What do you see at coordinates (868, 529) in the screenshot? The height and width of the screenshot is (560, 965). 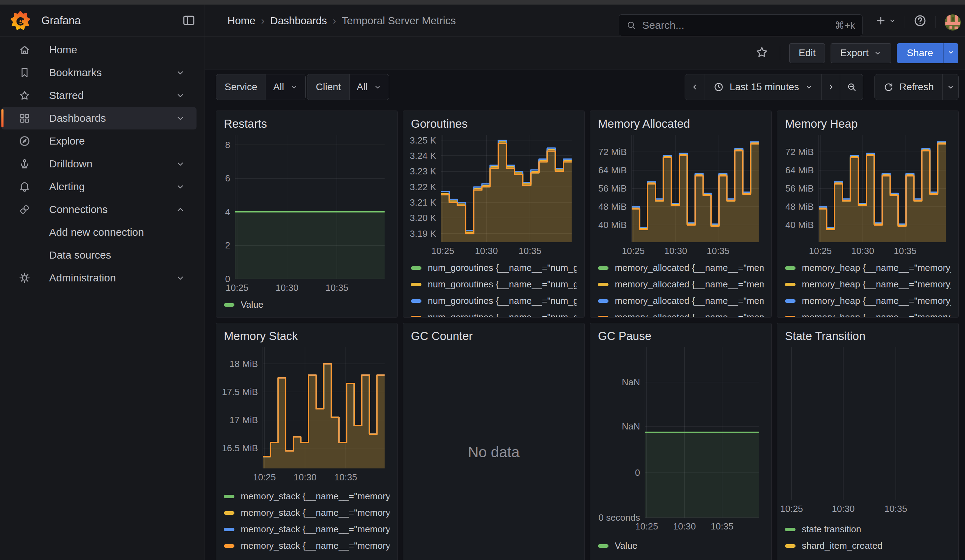 I see `legend-item: state transition` at bounding box center [868, 529].